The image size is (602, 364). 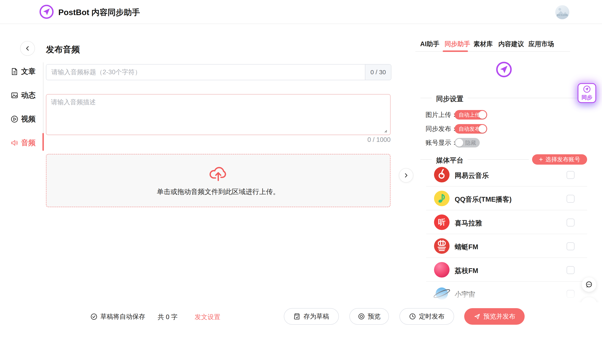 What do you see at coordinates (378, 72) in the screenshot?
I see `title-char-counter: 0 / 30` at bounding box center [378, 72].